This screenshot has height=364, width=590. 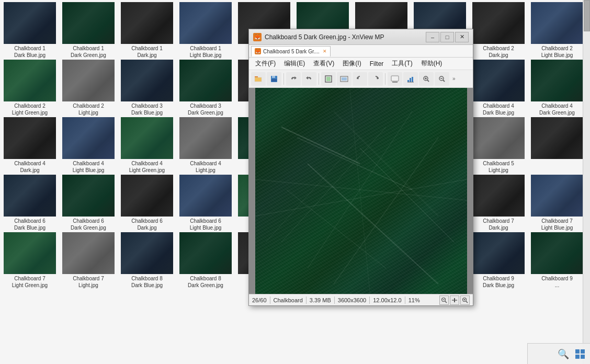 What do you see at coordinates (30, 109) in the screenshot?
I see `thumbnail-label: Chalkboard 2Light Green.jpg` at bounding box center [30, 109].